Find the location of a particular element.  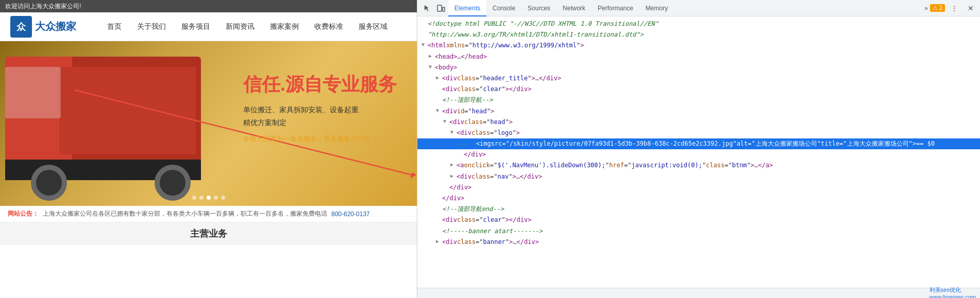

truck-windshield is located at coordinates (33, 93).